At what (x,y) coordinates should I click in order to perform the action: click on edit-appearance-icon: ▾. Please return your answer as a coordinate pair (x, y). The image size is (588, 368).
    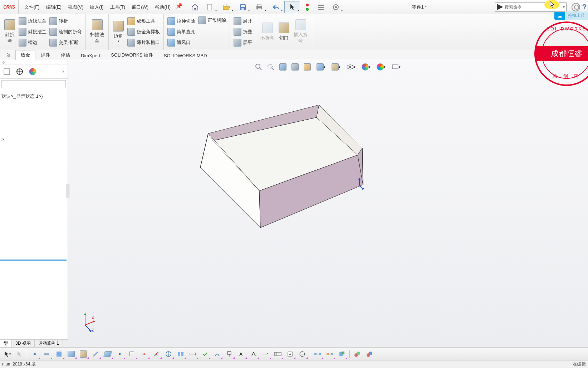
    Looking at the image, I should click on (366, 67).